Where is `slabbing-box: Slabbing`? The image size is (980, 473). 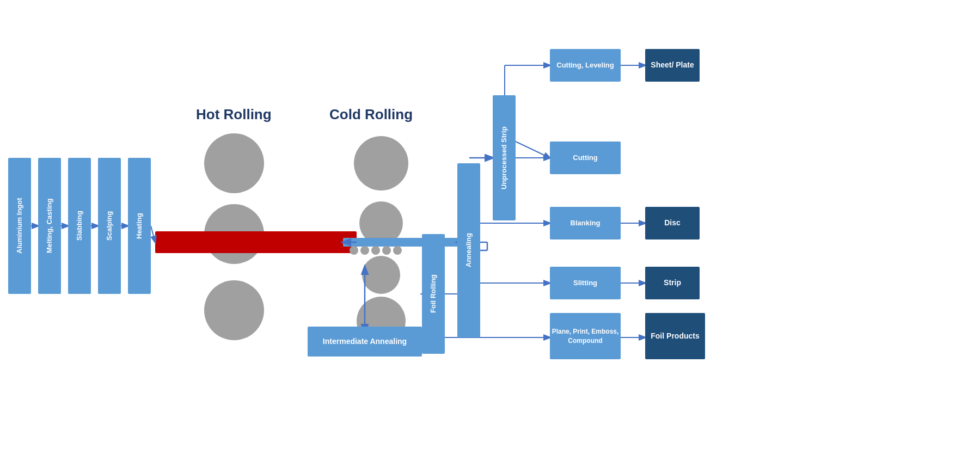
slabbing-box: Slabbing is located at coordinates (79, 226).